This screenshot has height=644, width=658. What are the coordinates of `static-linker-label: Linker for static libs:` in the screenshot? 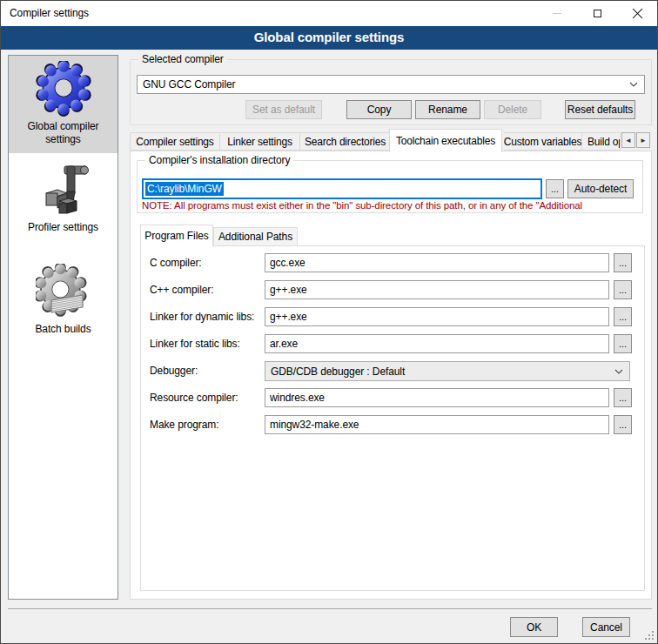 It's located at (195, 344).